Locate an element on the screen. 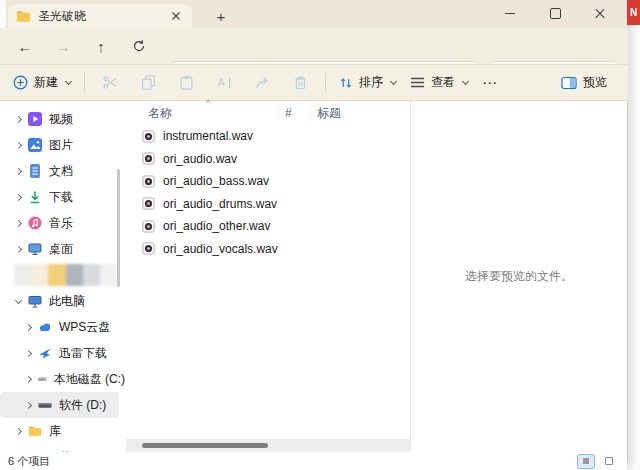  cut-button is located at coordinates (110, 83).